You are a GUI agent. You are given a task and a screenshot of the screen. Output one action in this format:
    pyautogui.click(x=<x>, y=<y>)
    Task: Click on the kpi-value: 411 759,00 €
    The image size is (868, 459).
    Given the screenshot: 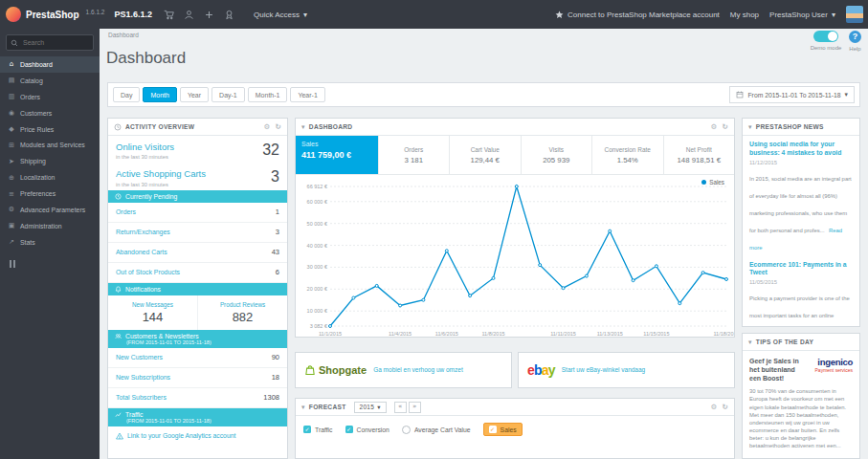 What is the action you would take?
    pyautogui.click(x=326, y=155)
    